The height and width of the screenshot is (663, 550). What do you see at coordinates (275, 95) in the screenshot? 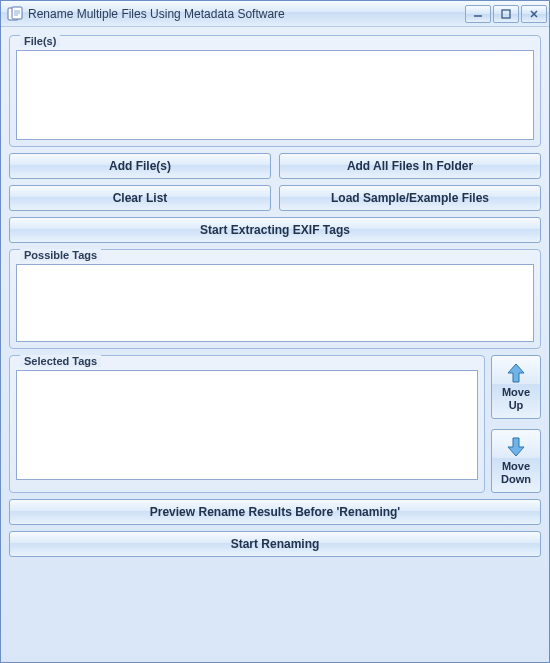
I see `files-listbox` at bounding box center [275, 95].